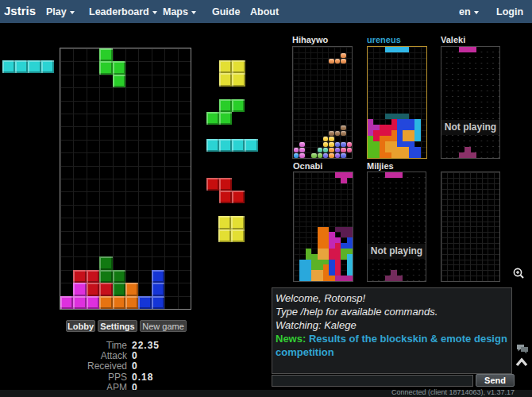  What do you see at coordinates (264, 12) in the screenshot?
I see `nav-about: About` at bounding box center [264, 12].